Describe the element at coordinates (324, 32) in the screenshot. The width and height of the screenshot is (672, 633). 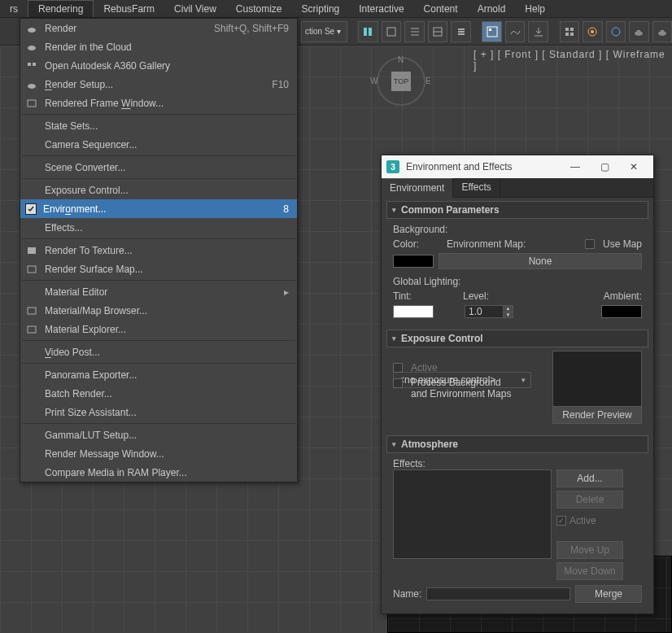
I see `selection-set-dropdown: ction Se ▾` at that location.